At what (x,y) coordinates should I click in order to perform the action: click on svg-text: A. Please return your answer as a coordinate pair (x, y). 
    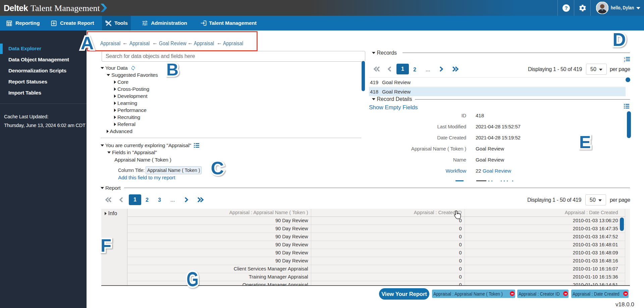
    Looking at the image, I should click on (87, 43).